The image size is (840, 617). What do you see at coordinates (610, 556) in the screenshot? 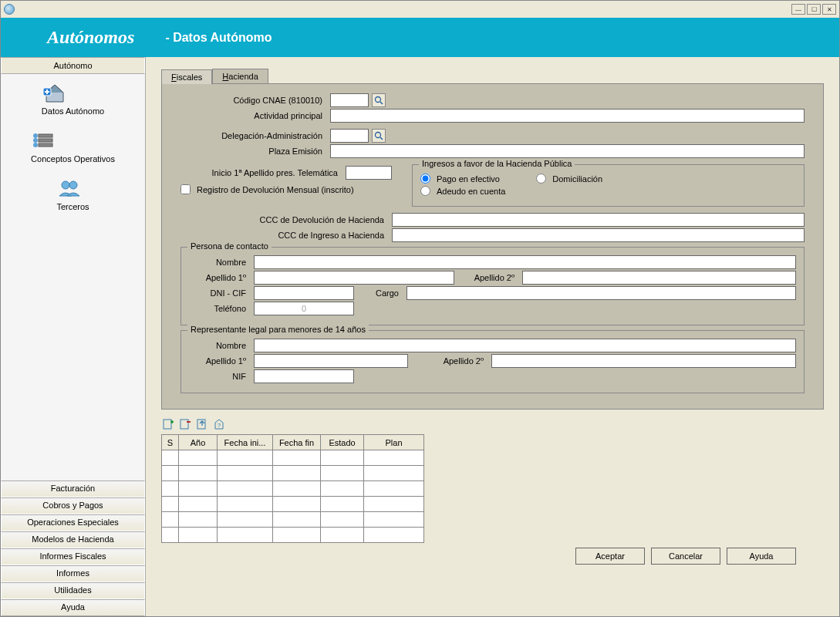
I see `aceptar-button: Aceptar` at bounding box center [610, 556].